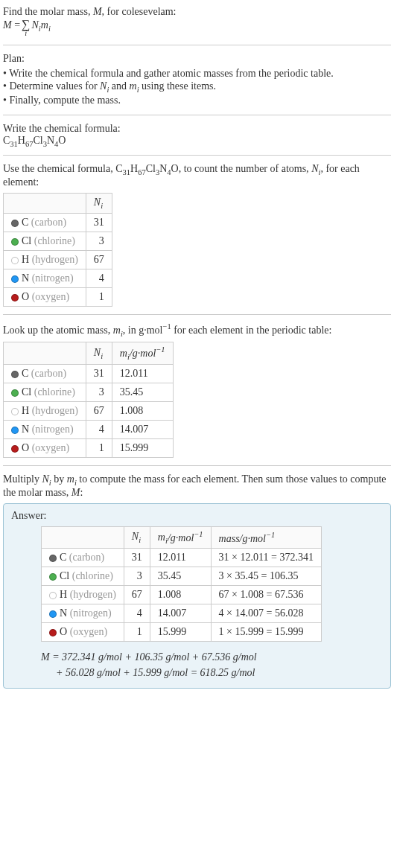 The image size is (394, 868). What do you see at coordinates (89, 411) in the screenshot?
I see `table-row: H (hydrogen)671.008` at bounding box center [89, 411].